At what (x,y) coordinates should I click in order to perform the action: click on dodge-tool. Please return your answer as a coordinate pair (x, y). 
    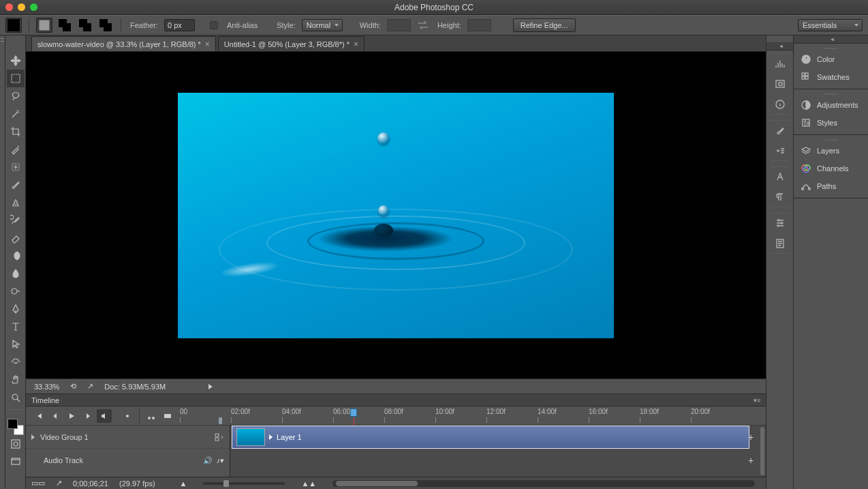
    Looking at the image, I should click on (16, 291).